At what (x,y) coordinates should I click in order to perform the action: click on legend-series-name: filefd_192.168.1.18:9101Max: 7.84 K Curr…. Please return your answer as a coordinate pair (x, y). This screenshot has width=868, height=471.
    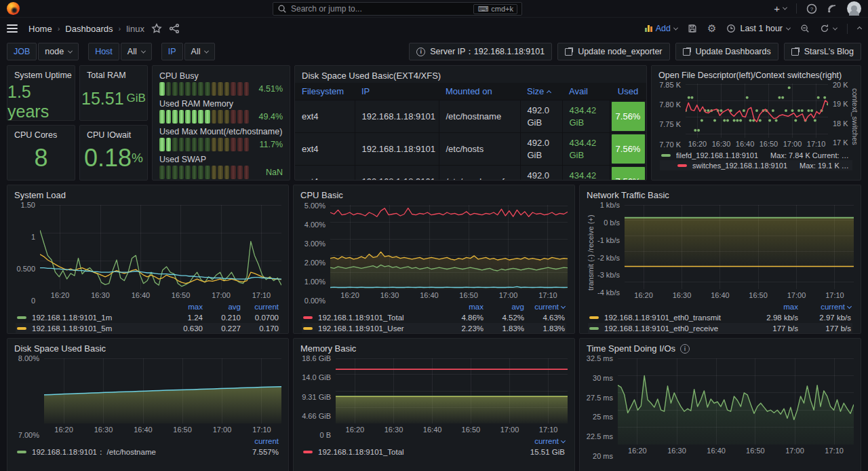
    Looking at the image, I should click on (764, 155).